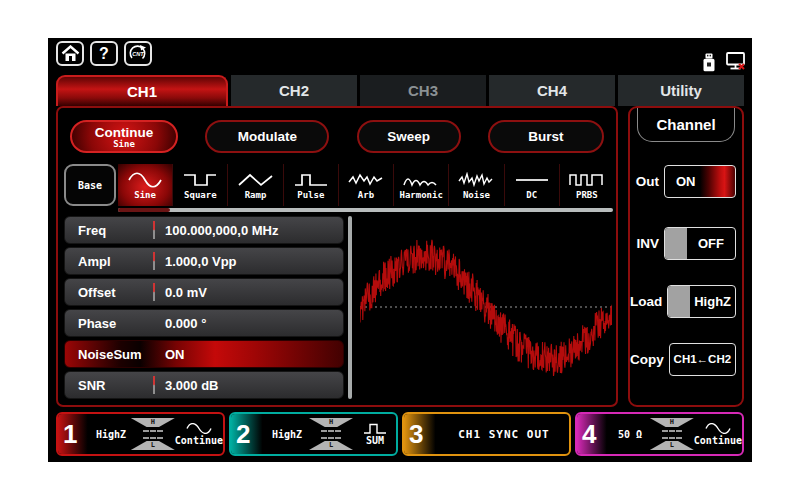  Describe the element at coordinates (702, 302) in the screenshot. I see `load-toggle-button: HighZ` at that location.